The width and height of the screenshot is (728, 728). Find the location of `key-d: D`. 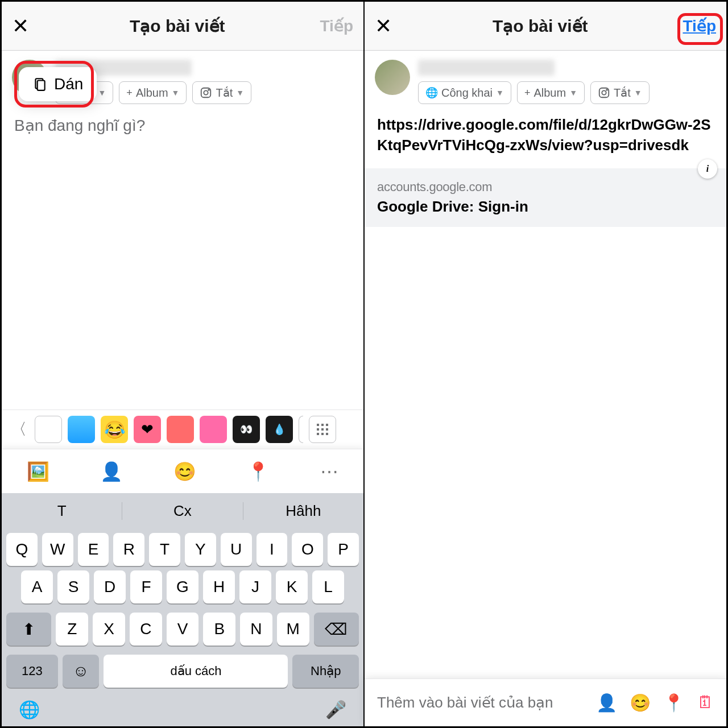

key-d: D is located at coordinates (110, 587).